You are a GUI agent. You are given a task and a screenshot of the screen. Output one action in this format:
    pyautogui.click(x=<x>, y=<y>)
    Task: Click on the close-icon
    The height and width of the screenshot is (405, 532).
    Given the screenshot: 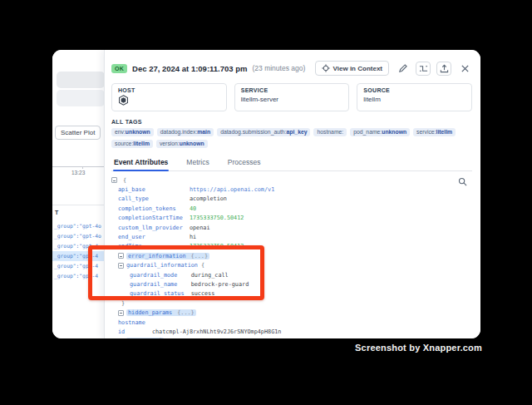 What is the action you would take?
    pyautogui.click(x=465, y=68)
    